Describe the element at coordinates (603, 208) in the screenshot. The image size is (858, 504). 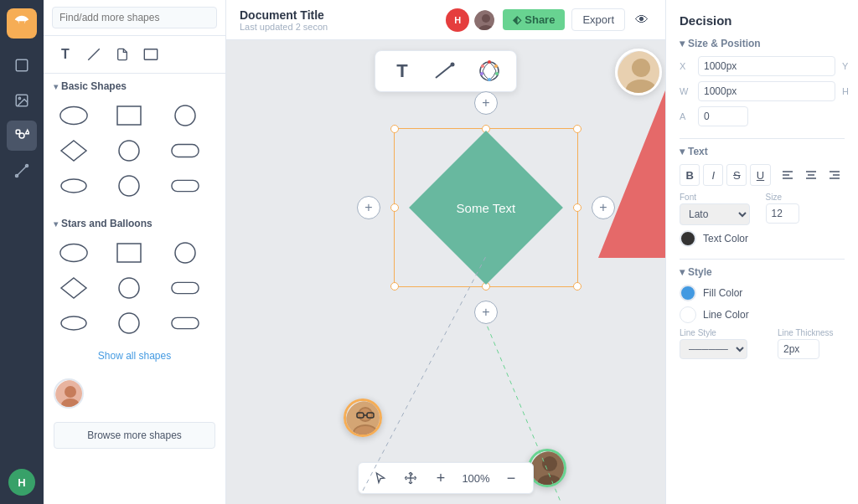
I see `add-shape-right: +` at that location.